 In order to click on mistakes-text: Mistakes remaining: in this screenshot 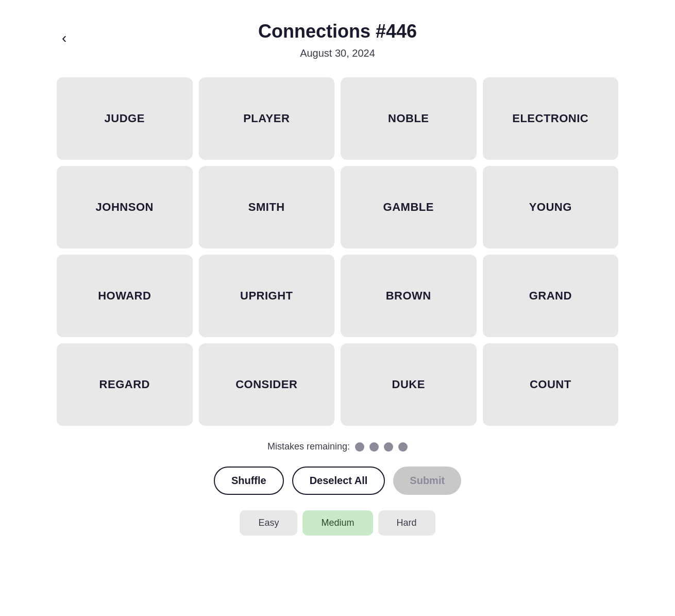, I will do `click(309, 446)`.